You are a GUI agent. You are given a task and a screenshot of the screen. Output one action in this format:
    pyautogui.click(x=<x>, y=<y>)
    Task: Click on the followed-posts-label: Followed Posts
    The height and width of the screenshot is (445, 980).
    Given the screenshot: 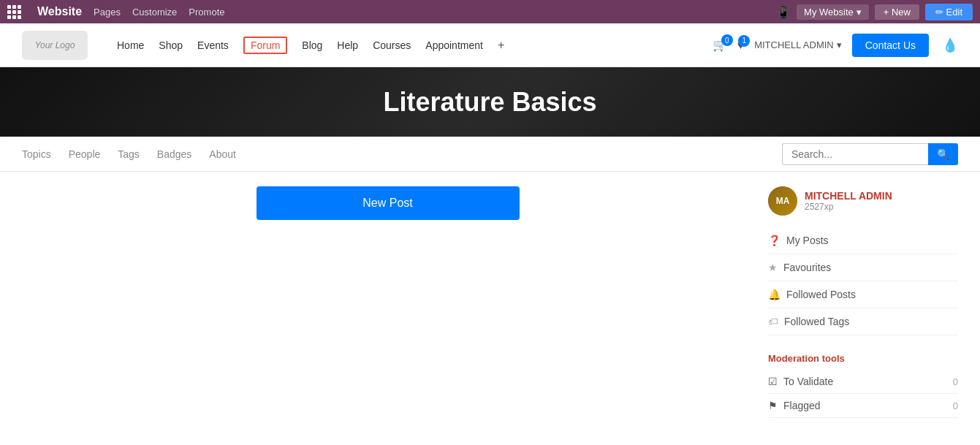 What is the action you would take?
    pyautogui.click(x=821, y=294)
    